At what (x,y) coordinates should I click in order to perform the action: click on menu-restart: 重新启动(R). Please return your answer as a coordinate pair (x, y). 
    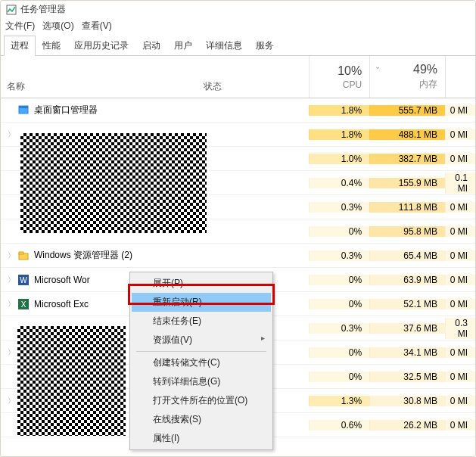
    Looking at the image, I should click on (201, 303).